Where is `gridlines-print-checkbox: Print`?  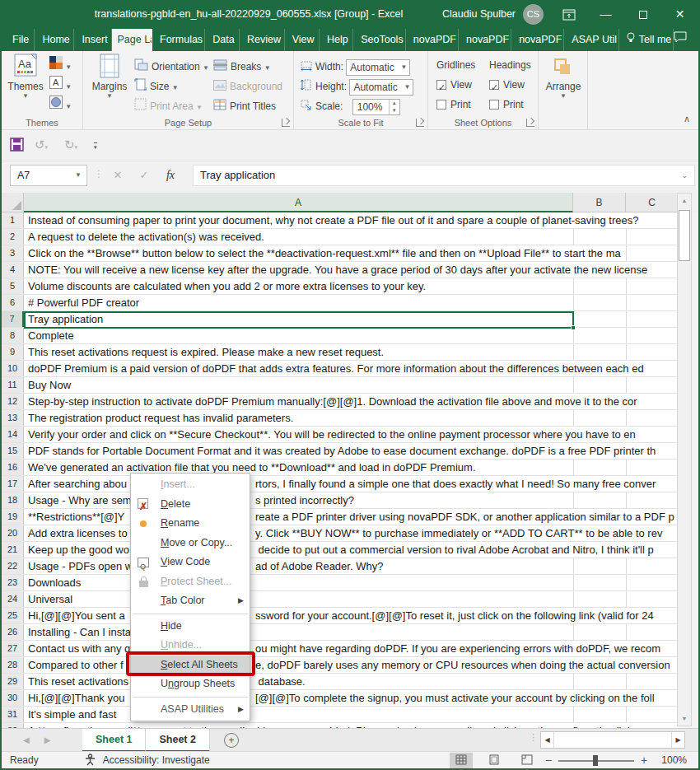 gridlines-print-checkbox: Print is located at coordinates (454, 105).